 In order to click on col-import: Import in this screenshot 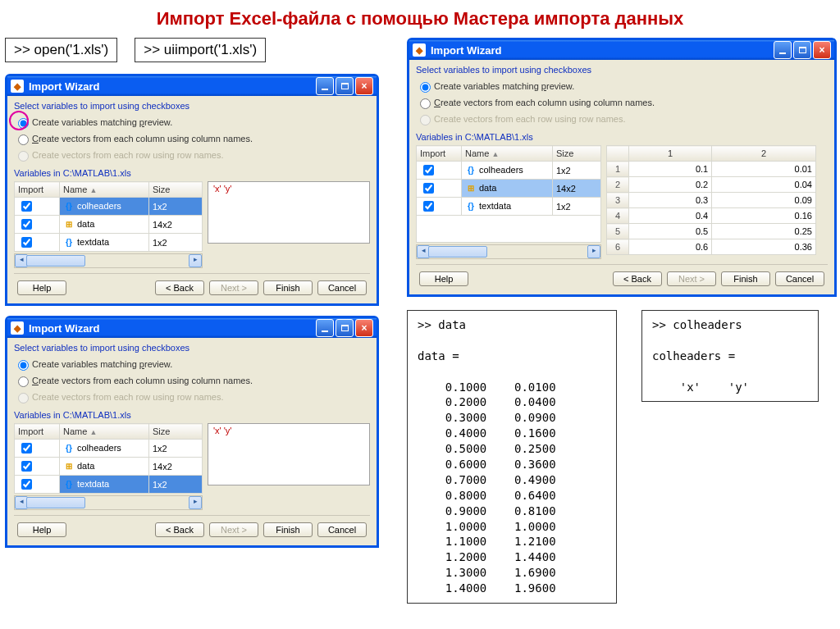, I will do `click(38, 190)`.